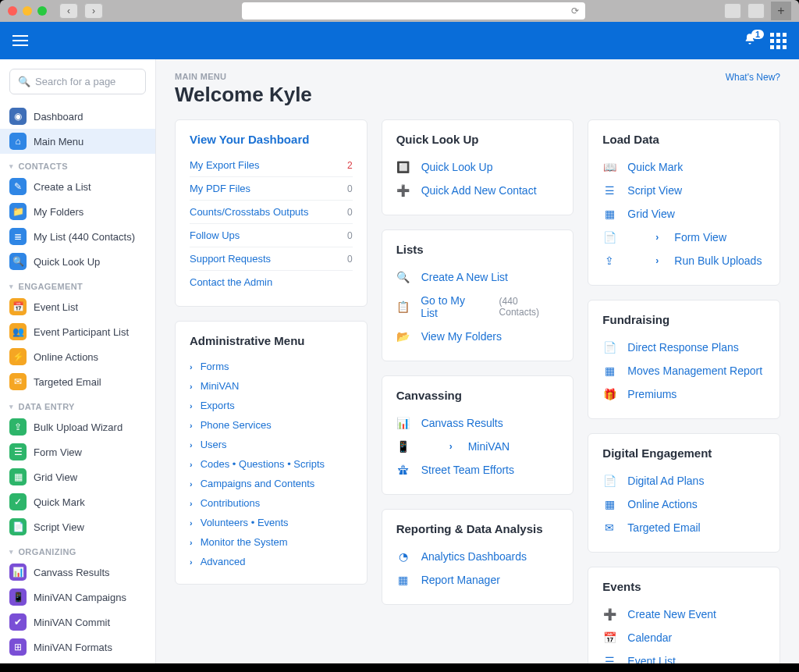 The width and height of the screenshot is (799, 672). Describe the element at coordinates (272, 259) in the screenshot. I see `dashboard-row: Support Requests0` at that location.